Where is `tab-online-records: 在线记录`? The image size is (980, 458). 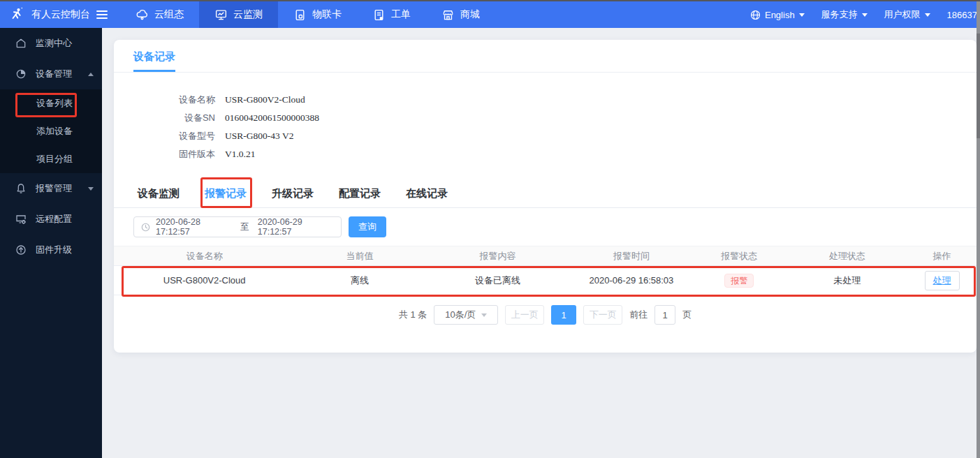 tab-online-records: 在线记录 is located at coordinates (427, 194).